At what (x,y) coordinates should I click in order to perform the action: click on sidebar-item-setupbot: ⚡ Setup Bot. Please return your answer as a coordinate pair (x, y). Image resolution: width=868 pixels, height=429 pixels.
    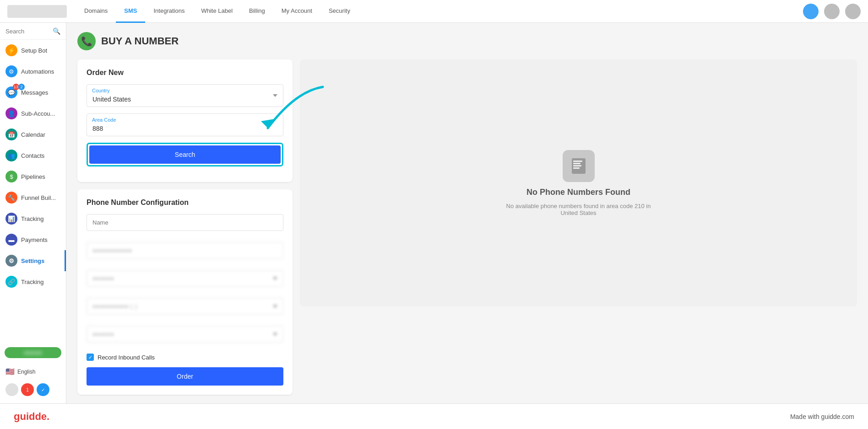
    Looking at the image, I should click on (33, 50).